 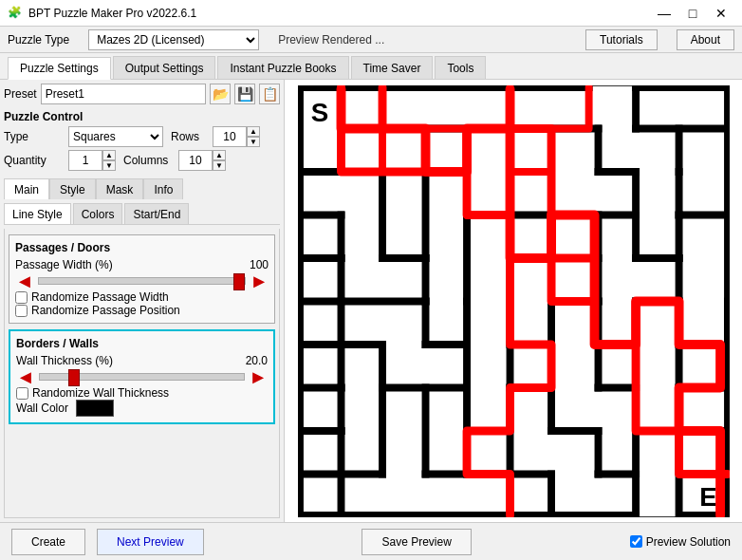 What do you see at coordinates (693, 13) in the screenshot?
I see `maximize-button: □` at bounding box center [693, 13].